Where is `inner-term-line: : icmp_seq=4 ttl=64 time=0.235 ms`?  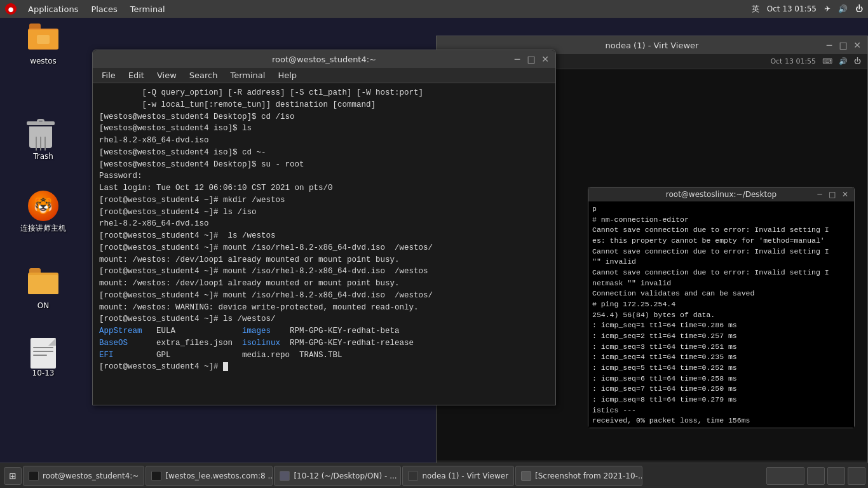
inner-term-line: : icmp_seq=4 ttl=64 time=0.235 ms is located at coordinates (721, 357).